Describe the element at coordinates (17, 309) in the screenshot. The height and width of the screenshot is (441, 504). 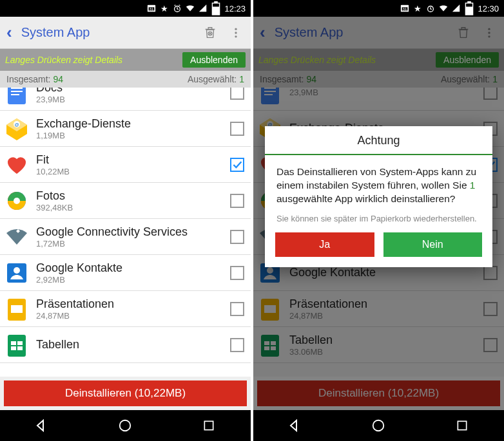
I see `slides-icon` at that location.